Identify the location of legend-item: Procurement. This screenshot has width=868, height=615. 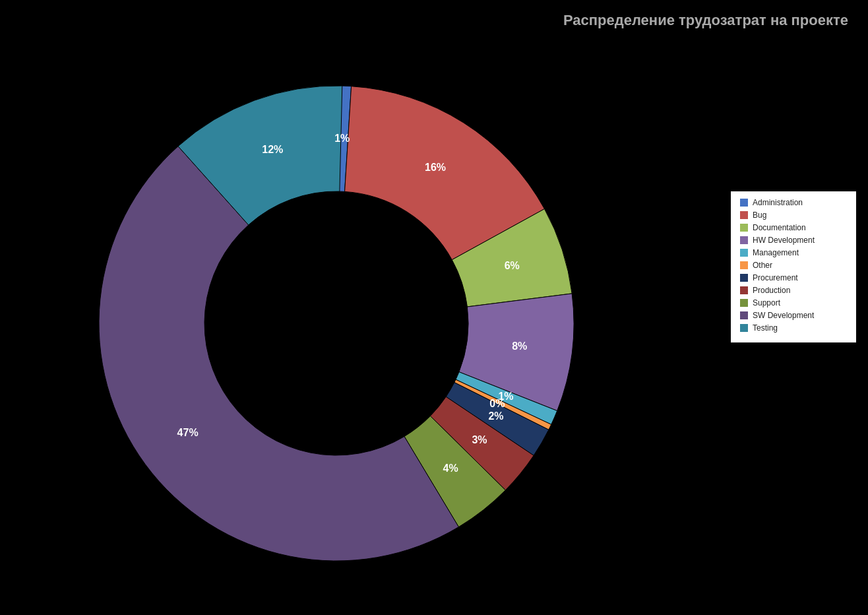
(793, 278).